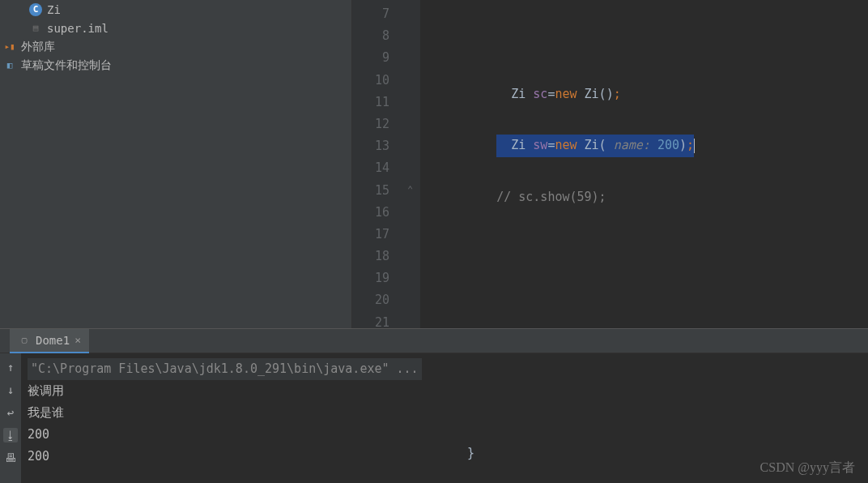 The height and width of the screenshot is (483, 868). Describe the element at coordinates (49, 341) in the screenshot. I see `run-tab: ▢ Dome1 ×` at that location.